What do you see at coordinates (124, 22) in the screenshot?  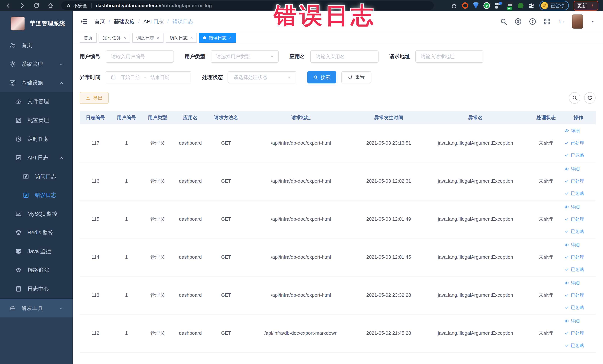 I see `breadcrumb-infrastructure: 基础设施` at bounding box center [124, 22].